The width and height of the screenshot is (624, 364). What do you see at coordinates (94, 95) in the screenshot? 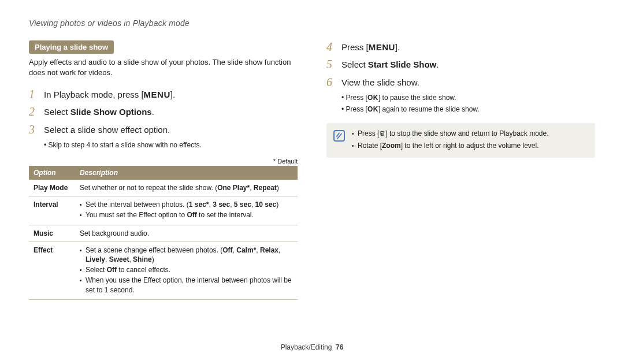
I see `step1-pre: In Playback mode, press [` at bounding box center [94, 95].